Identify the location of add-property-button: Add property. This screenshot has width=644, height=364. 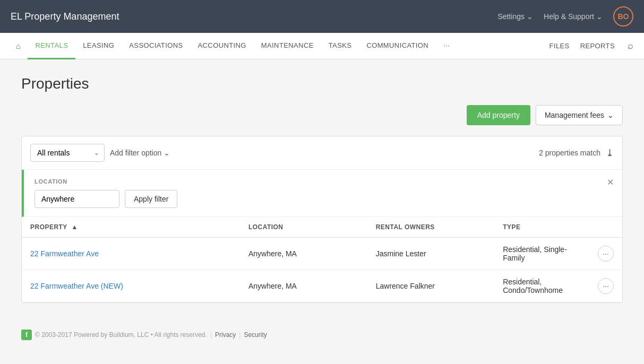
(499, 115).